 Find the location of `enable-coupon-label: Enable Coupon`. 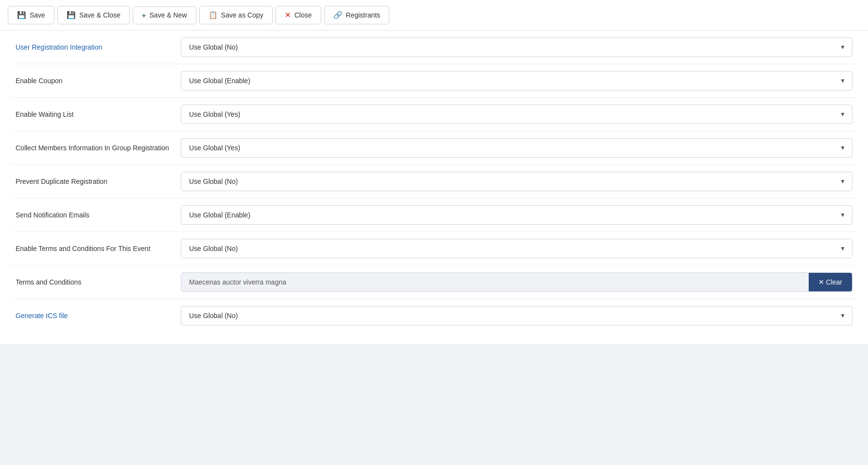

enable-coupon-label: Enable Coupon is located at coordinates (94, 81).